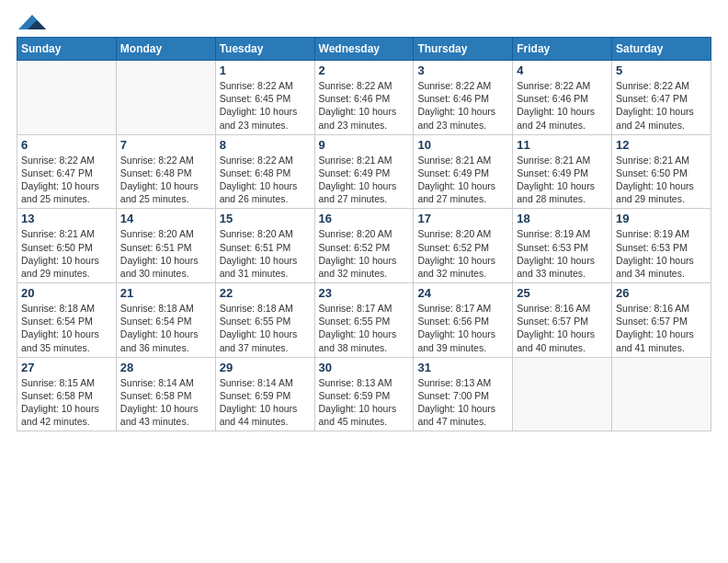  Describe the element at coordinates (165, 145) in the screenshot. I see `day-number: 7` at that location.